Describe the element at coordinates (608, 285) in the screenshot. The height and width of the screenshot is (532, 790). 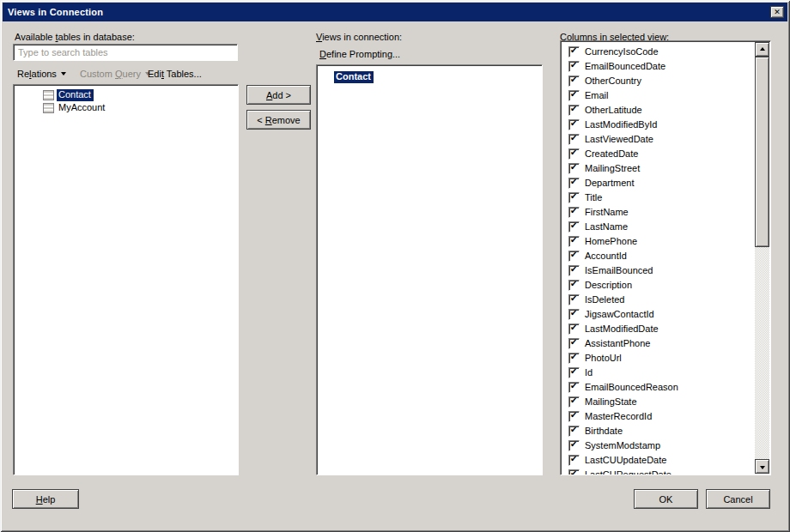
I see `column-name: Description` at that location.